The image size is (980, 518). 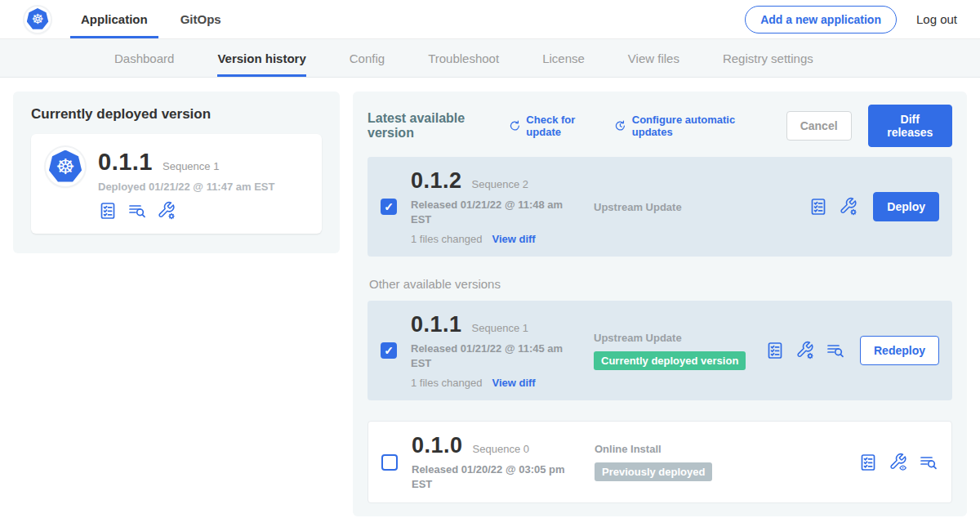 I want to click on tab-application: Application, so click(x=114, y=20).